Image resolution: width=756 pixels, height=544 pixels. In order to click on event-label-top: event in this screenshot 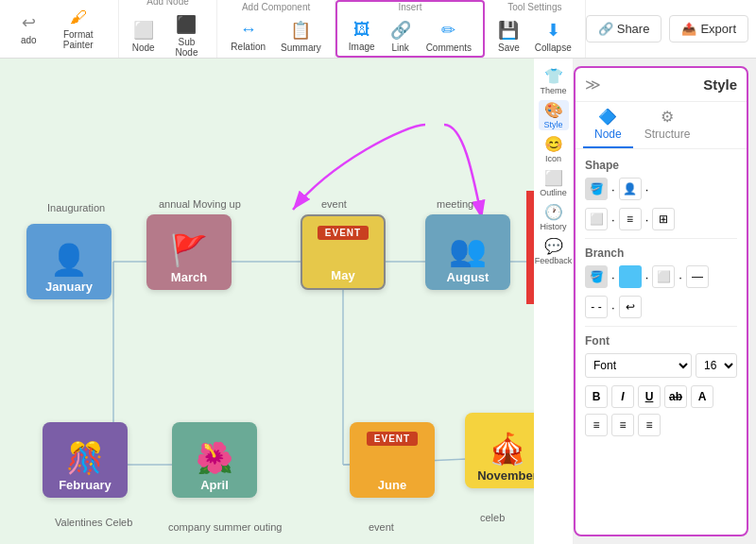, I will do `click(335, 204)`.